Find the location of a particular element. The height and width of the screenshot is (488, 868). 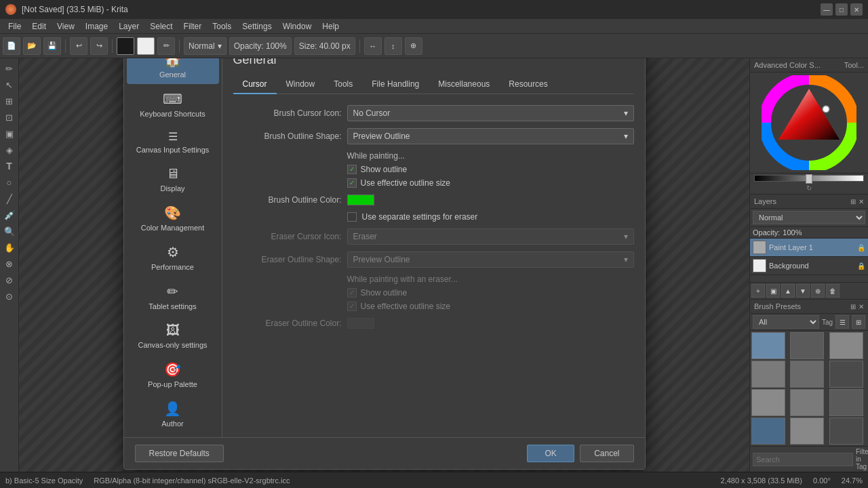

eraser-show-outline-checkbox: ✓ is located at coordinates (352, 293).